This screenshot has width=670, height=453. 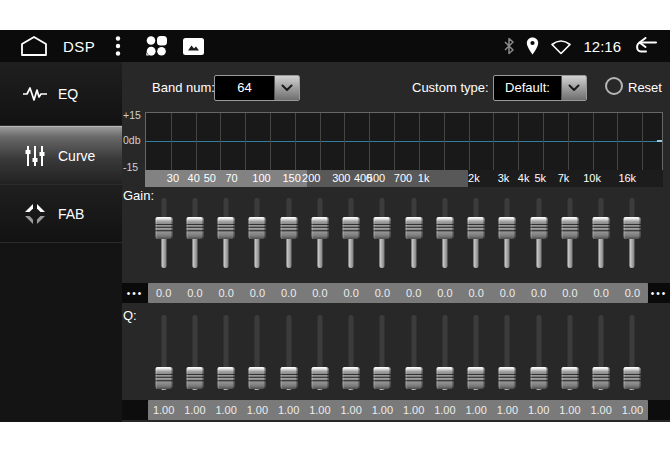 I want to click on q-label: Q:, so click(x=130, y=316).